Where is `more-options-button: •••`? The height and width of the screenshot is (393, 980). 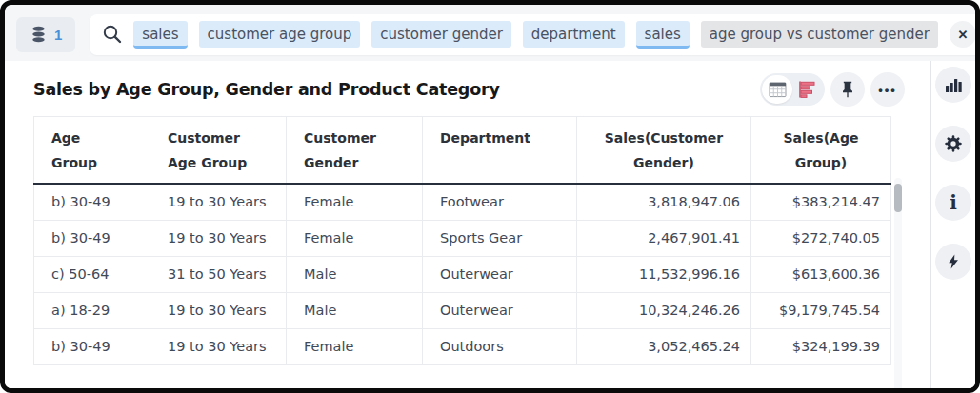 more-options-button: ••• is located at coordinates (888, 89).